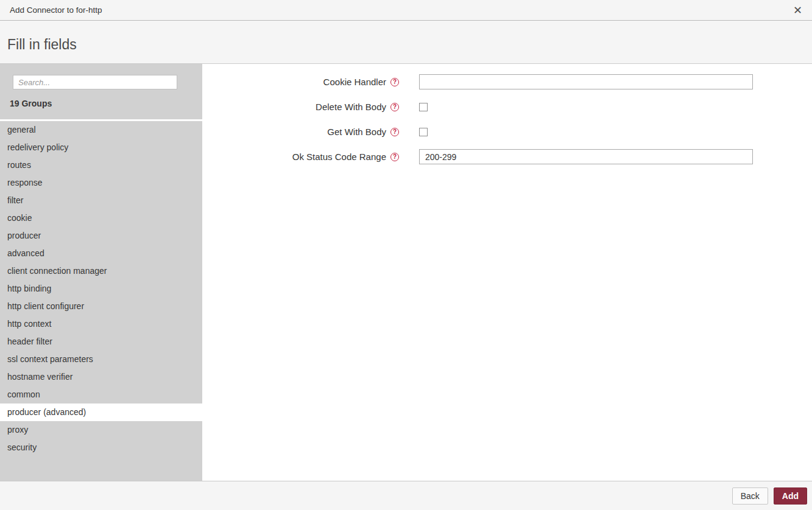 This screenshot has width=812, height=510. What do you see at coordinates (507, 157) in the screenshot?
I see `form-row-ok-status-code-range: Ok Status Code Range ?` at bounding box center [507, 157].